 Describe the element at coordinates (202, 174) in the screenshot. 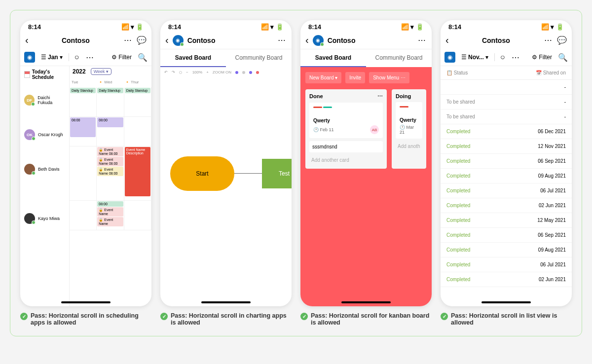

I see `node-start: Start` at that location.